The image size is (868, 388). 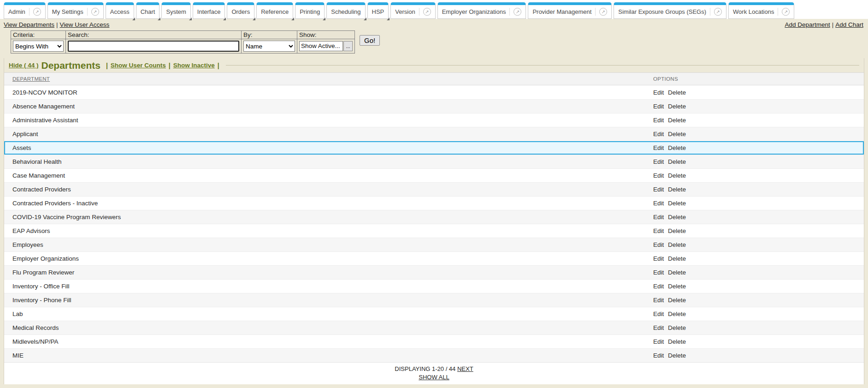 What do you see at coordinates (148, 11) in the screenshot?
I see `nav-tab: Chart` at bounding box center [148, 11].